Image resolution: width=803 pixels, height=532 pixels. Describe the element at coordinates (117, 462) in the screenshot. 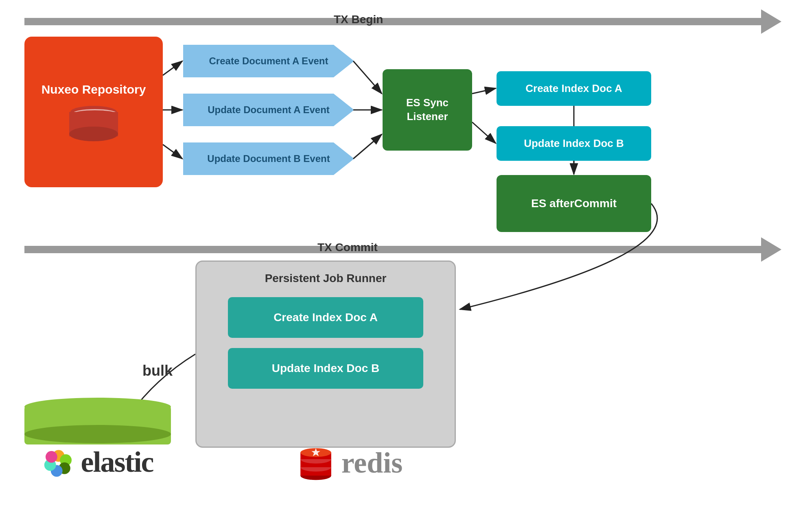

I see `elastic-wordmark: elastic` at that location.